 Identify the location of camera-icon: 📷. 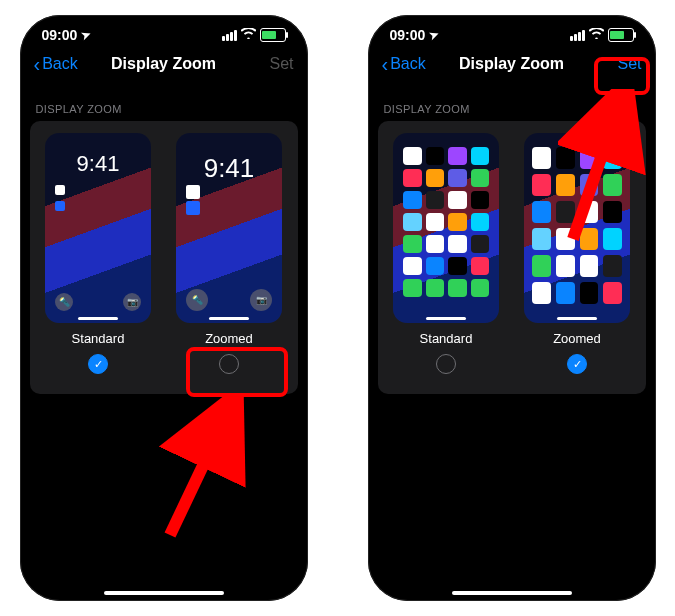
(132, 302).